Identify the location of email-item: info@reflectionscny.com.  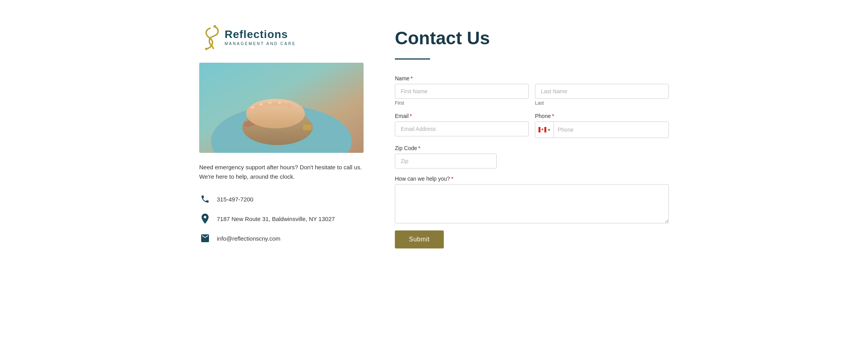
(281, 238).